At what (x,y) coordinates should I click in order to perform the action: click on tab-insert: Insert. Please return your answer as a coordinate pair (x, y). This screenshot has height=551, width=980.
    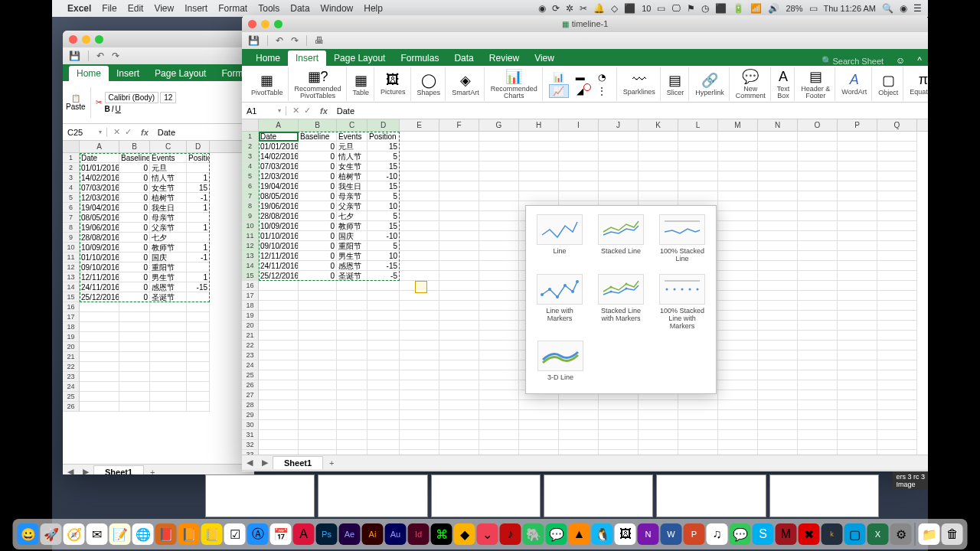
    Looking at the image, I should click on (307, 58).